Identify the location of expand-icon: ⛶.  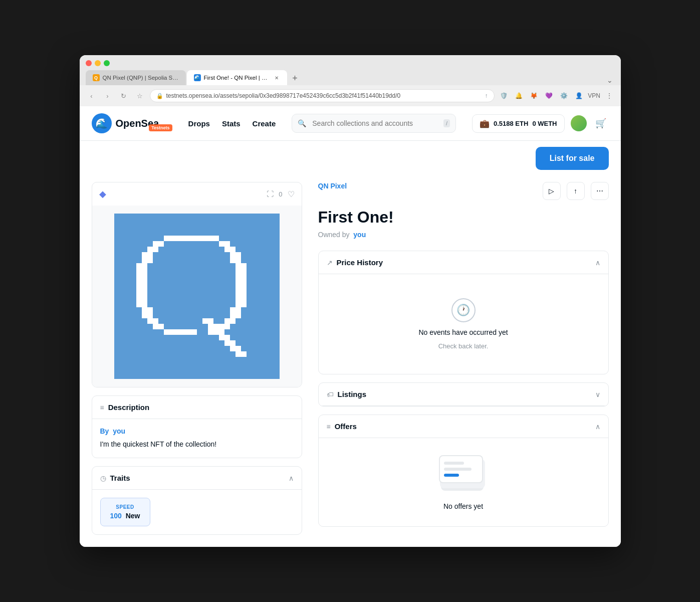
(270, 194).